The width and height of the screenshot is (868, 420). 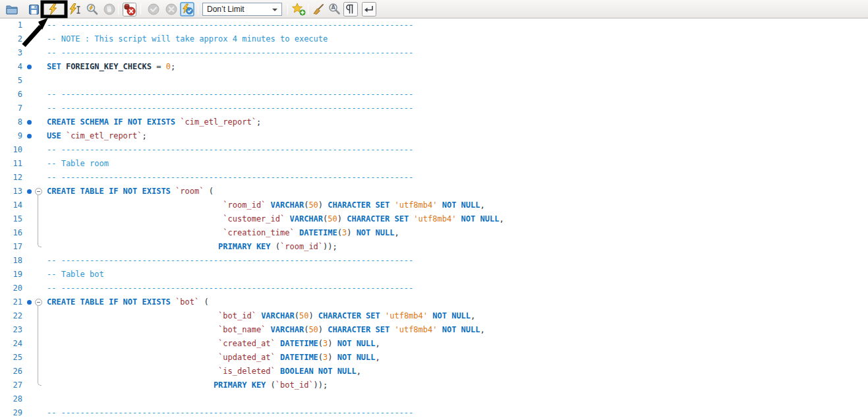 What do you see at coordinates (434, 164) in the screenshot?
I see `code-line: 11-- Table room` at bounding box center [434, 164].